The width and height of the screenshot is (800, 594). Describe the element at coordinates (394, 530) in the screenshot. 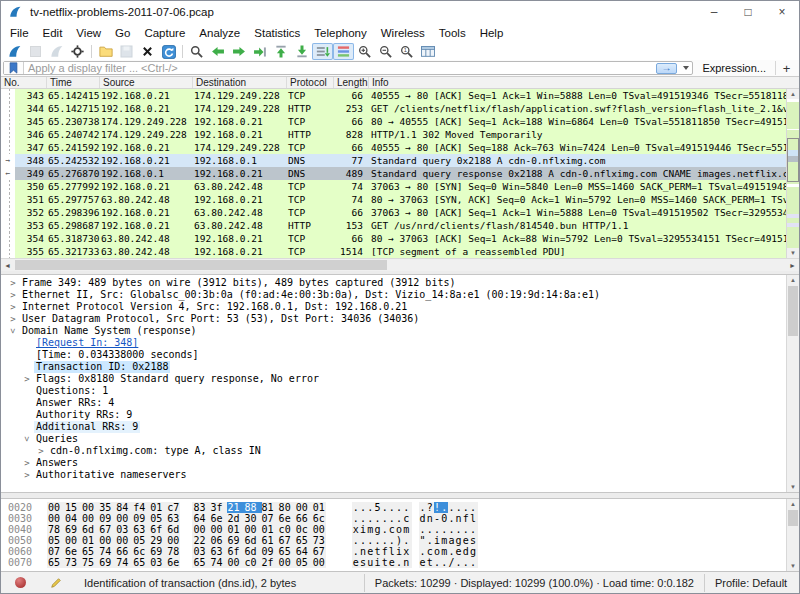

I see `hex-row-0040: 004078696d6703636f6d0000010001c00c00ximg…` at that location.